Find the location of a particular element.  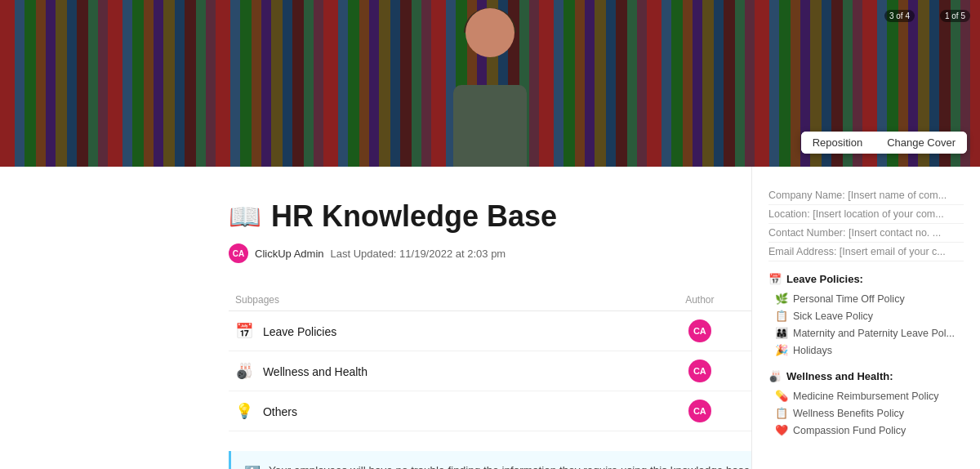

subpage-icon: 📅 is located at coordinates (244, 331).